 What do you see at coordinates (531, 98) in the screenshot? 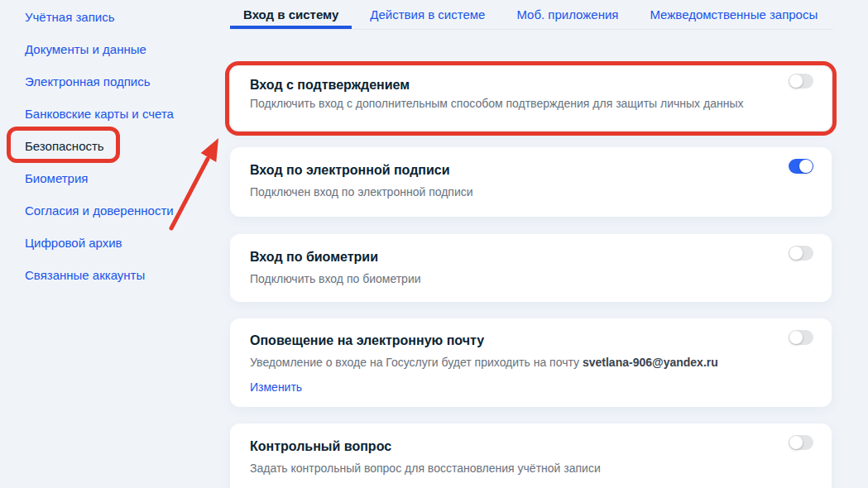
I see `card-login-confirmation: Вход с подтверждением Подключить вход с …` at bounding box center [531, 98].